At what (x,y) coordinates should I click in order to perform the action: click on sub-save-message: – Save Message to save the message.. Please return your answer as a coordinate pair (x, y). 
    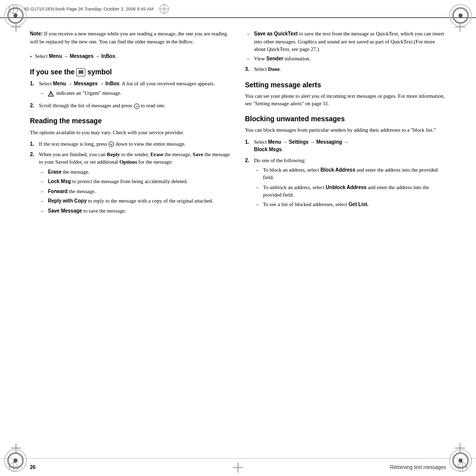
    Looking at the image, I should click on (136, 211).